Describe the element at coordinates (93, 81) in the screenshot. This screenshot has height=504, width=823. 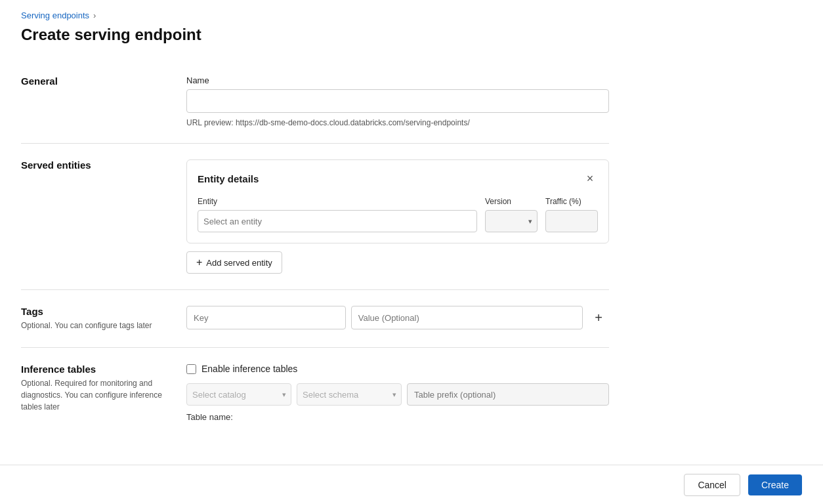
I see `general-section-title: General` at that location.